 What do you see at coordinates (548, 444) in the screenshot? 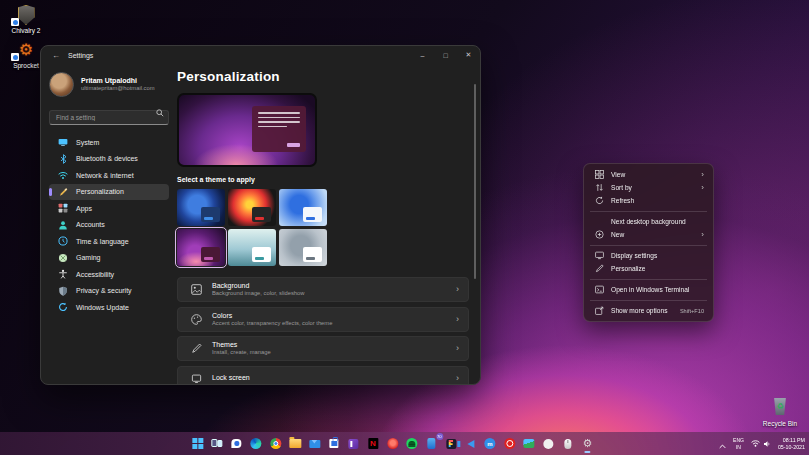
I see `white-circle-icon` at bounding box center [548, 444].